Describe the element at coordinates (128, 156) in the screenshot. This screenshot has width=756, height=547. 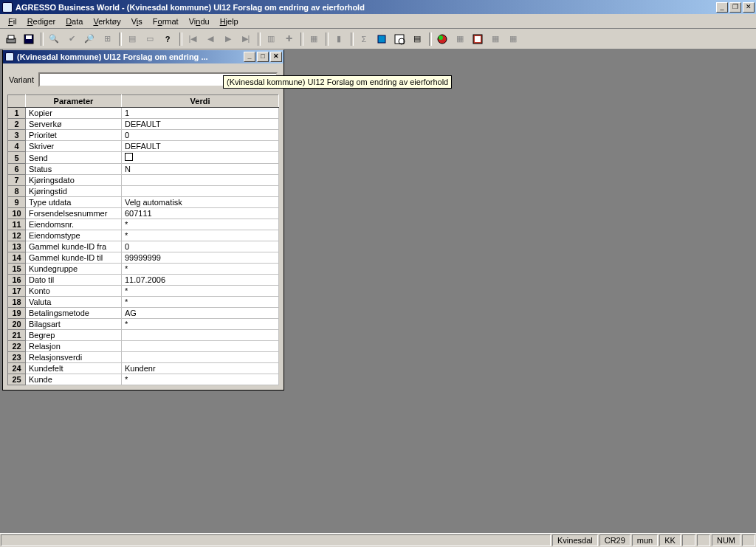
I see `checkbox-icon` at that location.